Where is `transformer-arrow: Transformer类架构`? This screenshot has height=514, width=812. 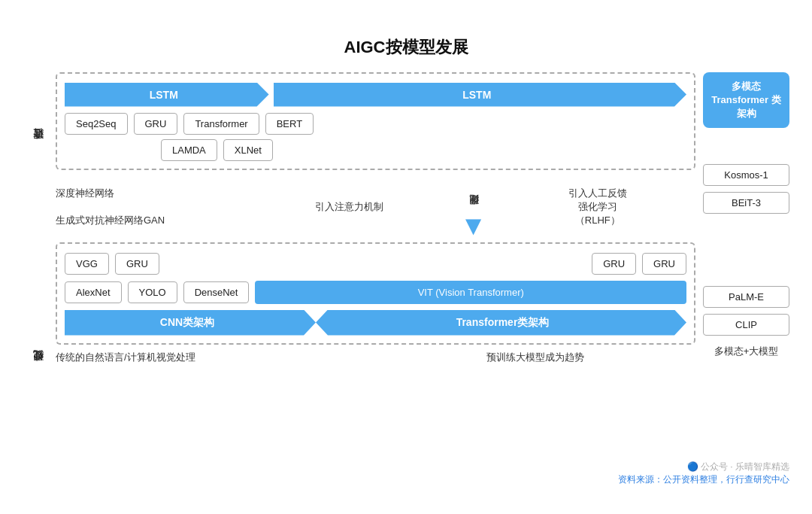 transformer-arrow: Transformer类架构 is located at coordinates (501, 323).